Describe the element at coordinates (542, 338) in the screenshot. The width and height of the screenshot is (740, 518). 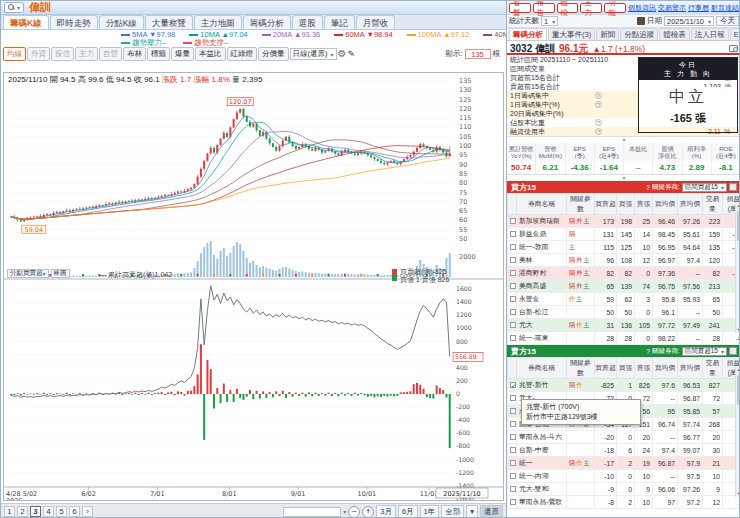
I see `broker-name: 統一-羅東` at that location.